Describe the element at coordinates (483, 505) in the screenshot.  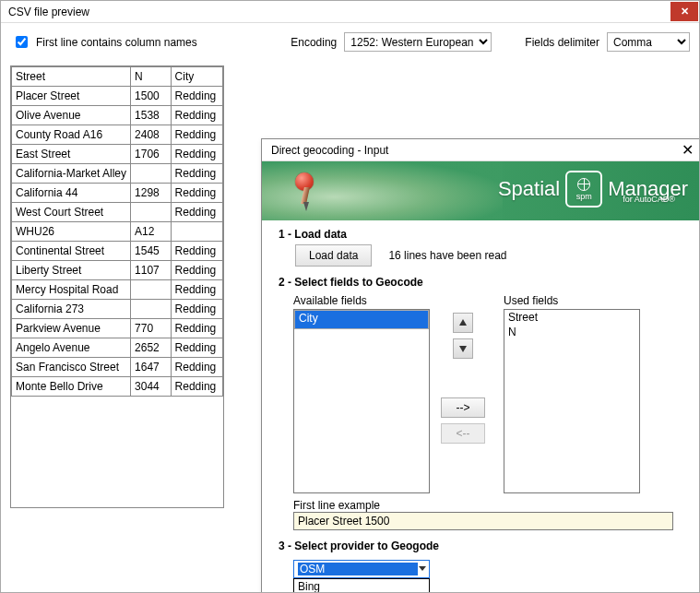
I see `first-line-example-label: First line example` at that location.